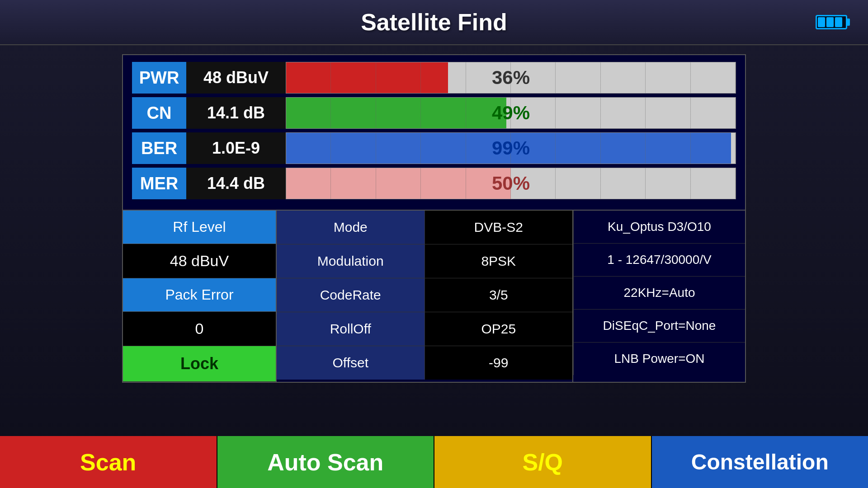 This screenshot has width=868, height=488. Describe the element at coordinates (236, 148) in the screenshot. I see `ber-value: 1.0E-9` at that location.